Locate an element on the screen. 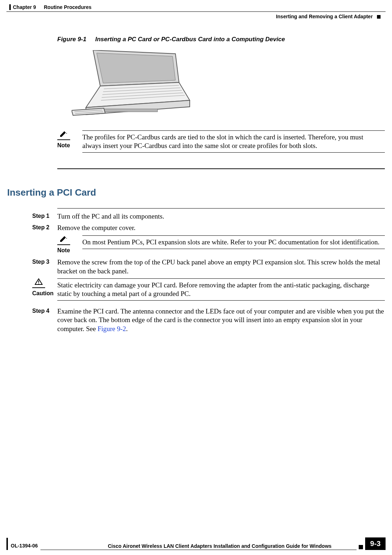 The height and width of the screenshot is (555, 392). step-4: Step 4 Examine the PCI card. The antenna… is located at coordinates (208, 320).